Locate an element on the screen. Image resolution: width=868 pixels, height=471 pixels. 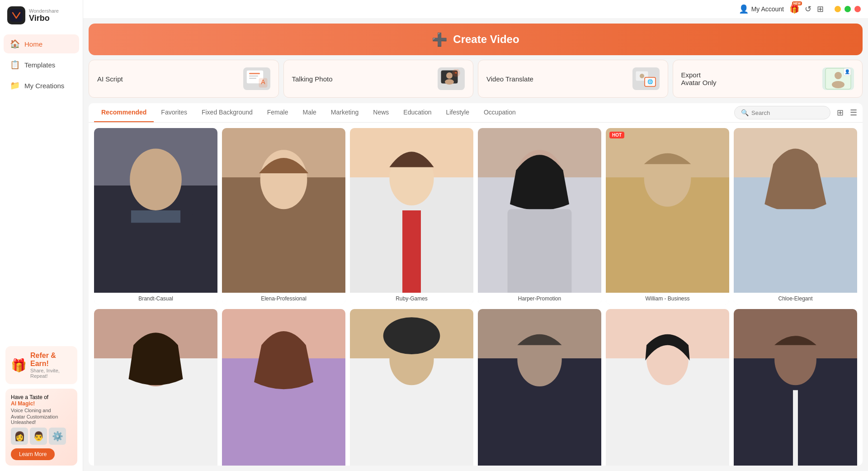
avatar-img-arjun is located at coordinates (411, 387).